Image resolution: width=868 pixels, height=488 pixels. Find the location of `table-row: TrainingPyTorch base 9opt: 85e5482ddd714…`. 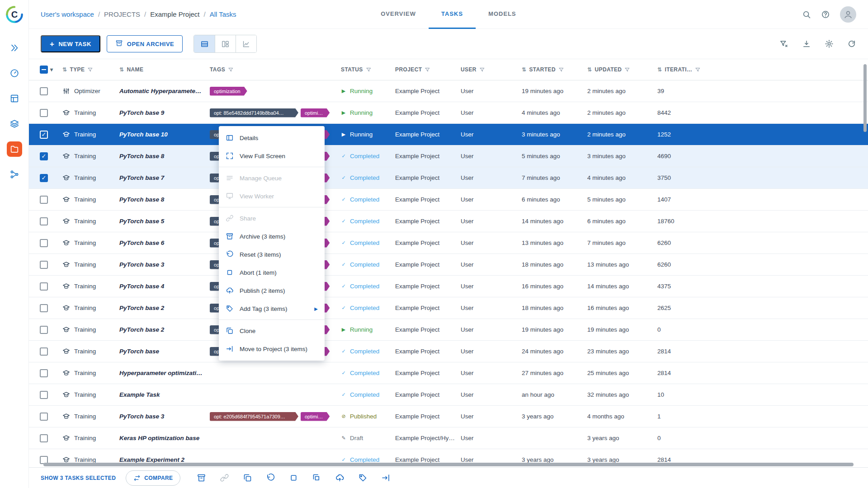

table-row: TrainingPyTorch base 9opt: 85e5482ddd714… is located at coordinates (448, 113).